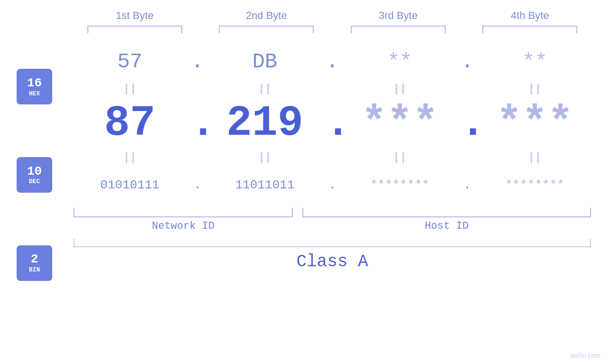 This screenshot has height=364, width=610. Describe the element at coordinates (332, 185) in the screenshot. I see `bin-row: 01010111 . 11011011 . ******** . *******…` at that location.